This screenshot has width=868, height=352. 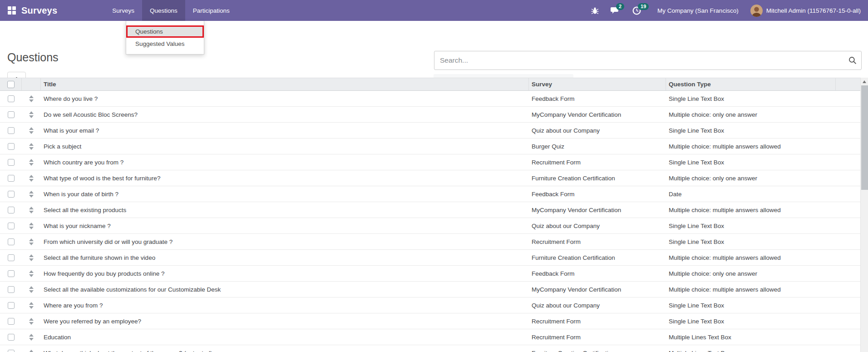 What do you see at coordinates (171, 10) in the screenshot?
I see `nav-menu: SurveysQuestionsParticipations` at bounding box center [171, 10].